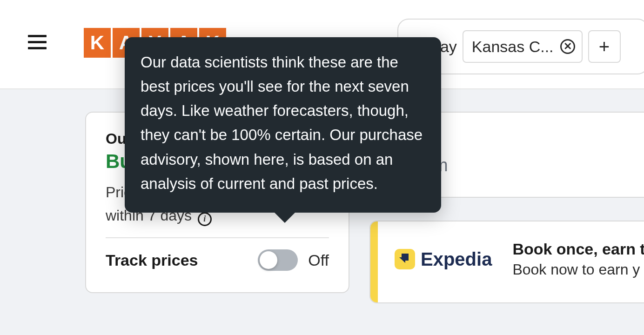 This screenshot has height=335, width=644. Describe the element at coordinates (513, 47) in the screenshot. I see `origin-chip-label: Kansas C...` at that location.